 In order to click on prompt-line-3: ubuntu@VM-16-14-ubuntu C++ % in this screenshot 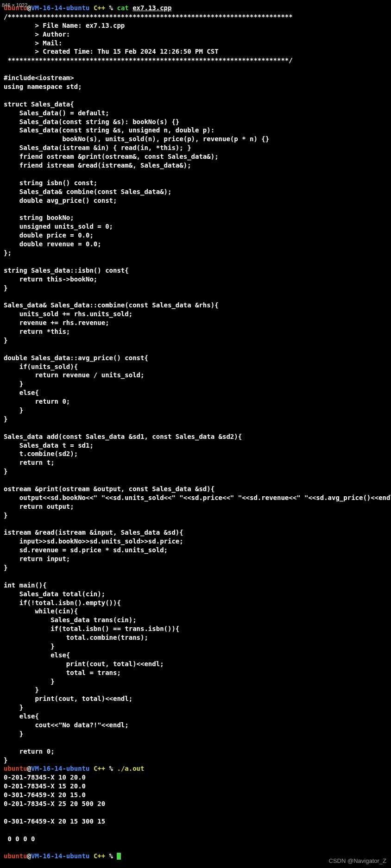, I will do `click(62, 856)`.